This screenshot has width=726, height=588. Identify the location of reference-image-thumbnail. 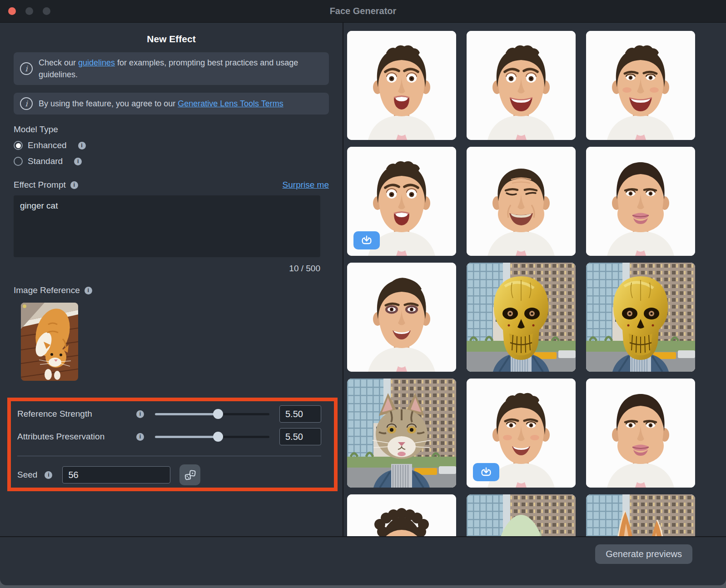
(50, 342).